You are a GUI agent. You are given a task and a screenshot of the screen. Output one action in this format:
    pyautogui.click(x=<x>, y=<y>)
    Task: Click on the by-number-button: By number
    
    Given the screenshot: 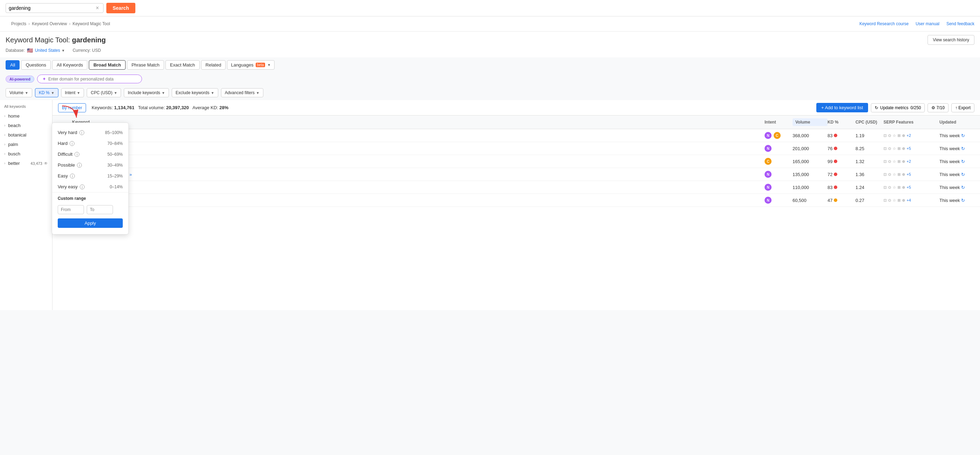 What is the action you would take?
    pyautogui.click(x=72, y=108)
    